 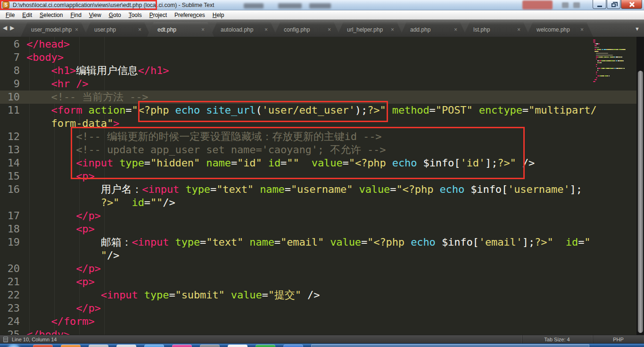 I want to click on tab-edt.php: edt.php×, so click(x=181, y=29).